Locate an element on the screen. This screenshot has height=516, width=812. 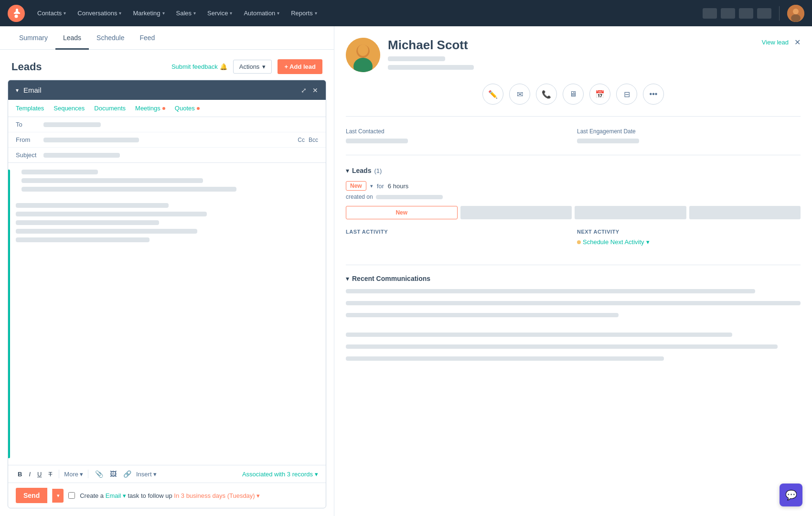
toolbar-quotes: Quotes is located at coordinates (187, 108).